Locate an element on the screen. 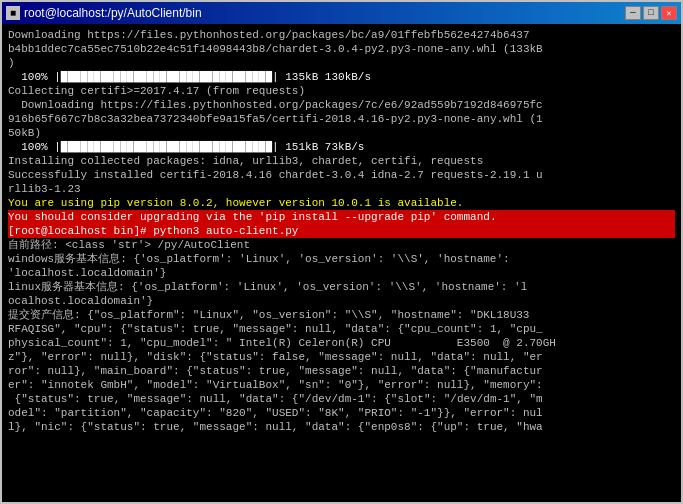 Image resolution: width=683 pixels, height=504 pixels. terminal-line: physical_count": 1, "cpu_model": " Intel… is located at coordinates (342, 343).